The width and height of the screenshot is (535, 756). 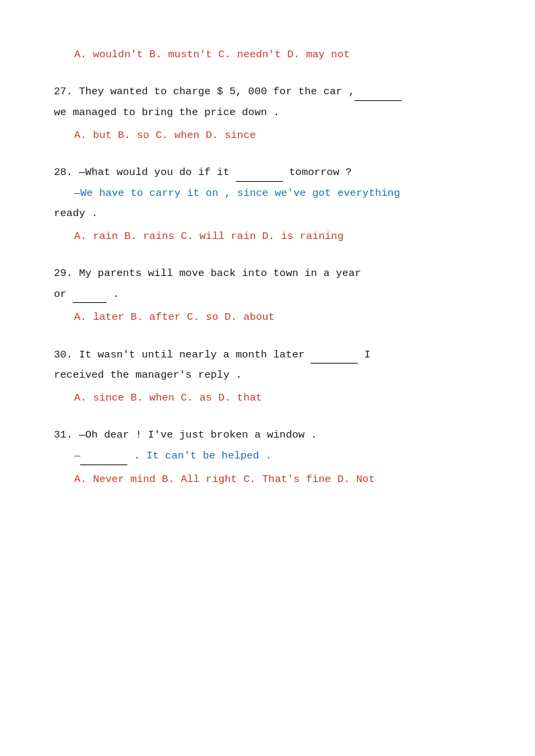 What do you see at coordinates (268, 204) in the screenshot?
I see `q28-block: 28. —What would you do if it tomorrow ? …` at bounding box center [268, 204].